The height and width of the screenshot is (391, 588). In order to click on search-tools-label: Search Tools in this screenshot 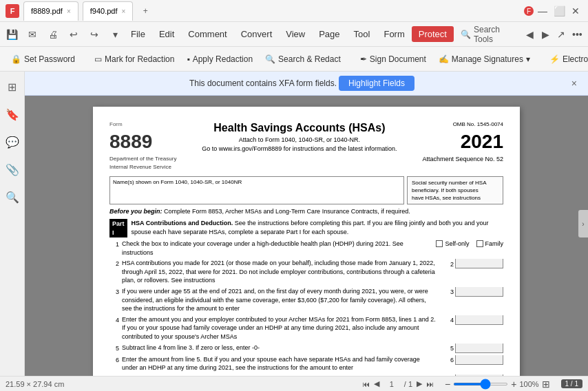, I will do `click(494, 34)`.